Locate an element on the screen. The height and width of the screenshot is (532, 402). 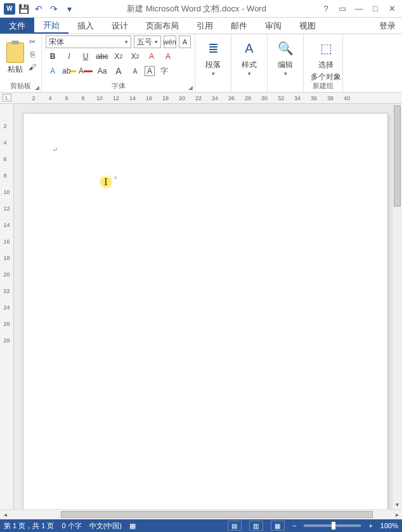
web-layout-icon: ▦ is located at coordinates (278, 526).